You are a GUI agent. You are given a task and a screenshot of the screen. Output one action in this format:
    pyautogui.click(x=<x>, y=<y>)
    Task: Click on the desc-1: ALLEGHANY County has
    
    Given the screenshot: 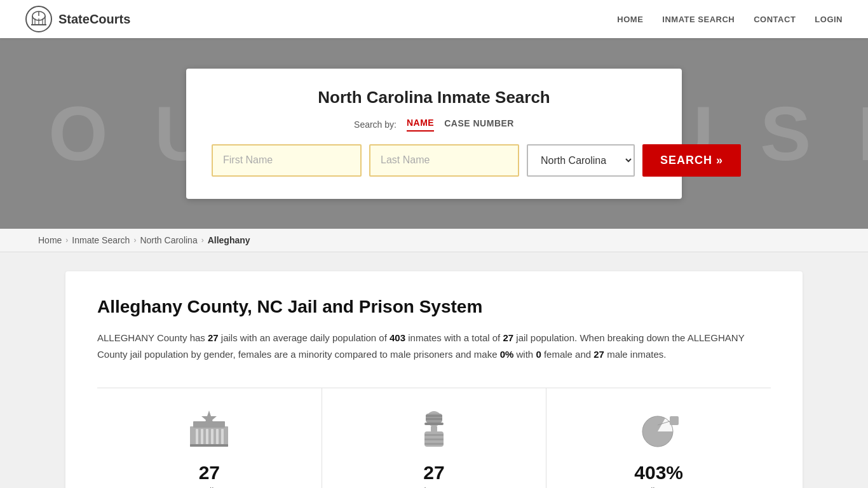 What is the action you would take?
    pyautogui.click(x=153, y=338)
    